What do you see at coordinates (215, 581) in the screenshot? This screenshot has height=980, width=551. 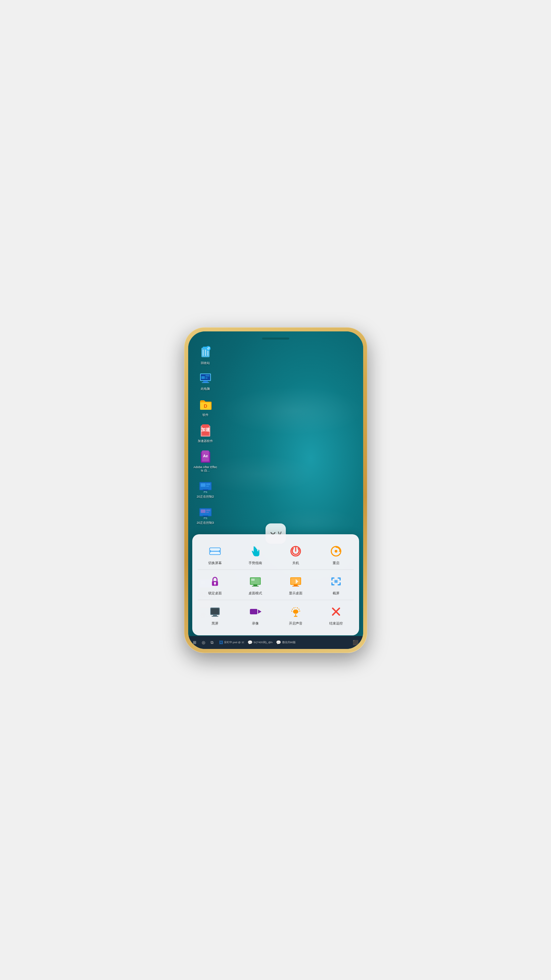 I see `lock-icon` at bounding box center [215, 581].